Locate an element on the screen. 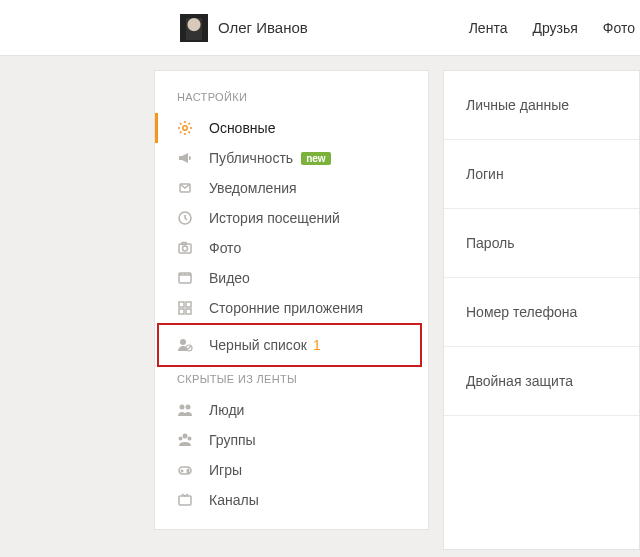  top-nav: Лента Друзья Фото is located at coordinates (552, 28).